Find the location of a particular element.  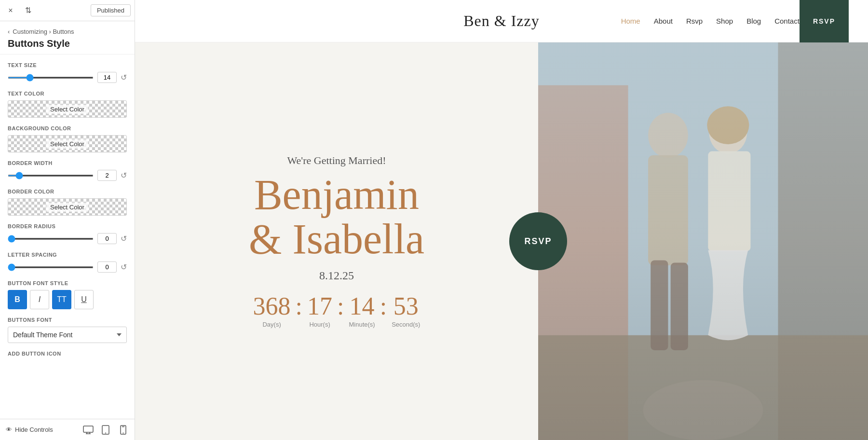

nav-about: About is located at coordinates (664, 21).